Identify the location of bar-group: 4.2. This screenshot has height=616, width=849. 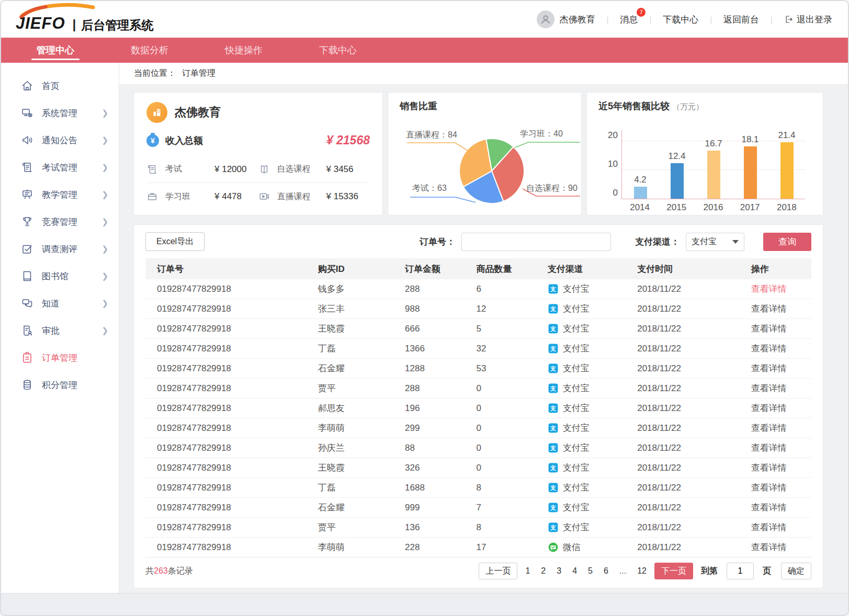
(640, 164).